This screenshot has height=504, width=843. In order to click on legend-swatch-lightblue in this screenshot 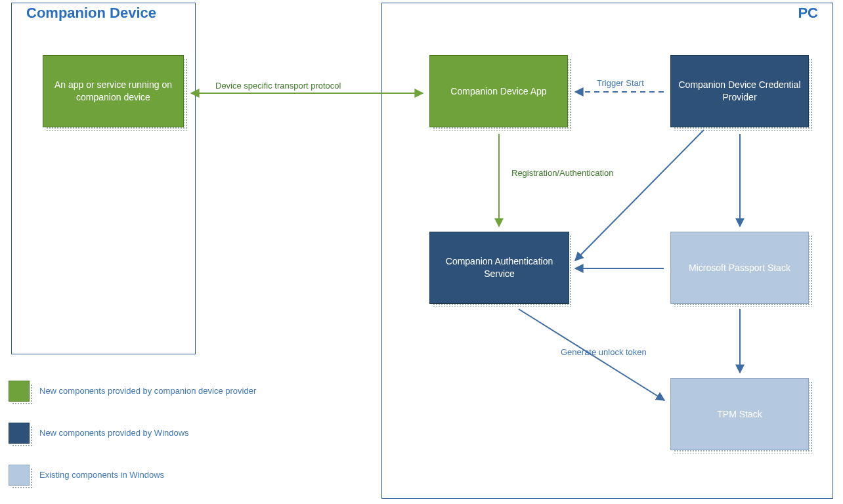, I will do `click(19, 475)`.